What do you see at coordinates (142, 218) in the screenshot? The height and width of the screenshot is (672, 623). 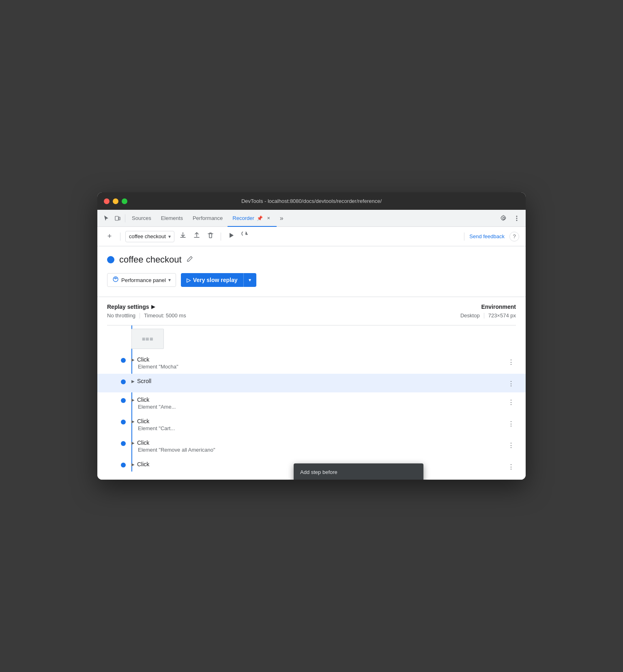 I see `tab-sources: Sources` at bounding box center [142, 218].